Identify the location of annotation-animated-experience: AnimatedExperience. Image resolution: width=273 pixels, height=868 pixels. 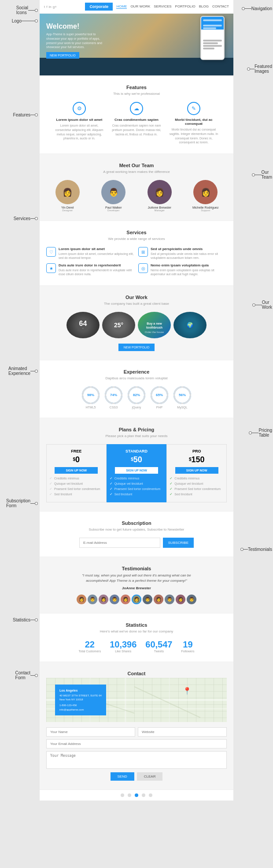
(23, 371).